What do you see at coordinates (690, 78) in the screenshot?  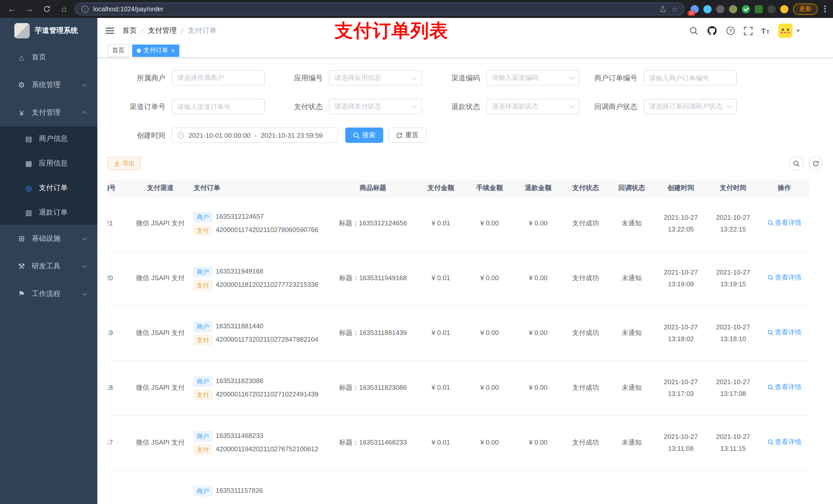 I see `merchant-order-no-input` at bounding box center [690, 78].